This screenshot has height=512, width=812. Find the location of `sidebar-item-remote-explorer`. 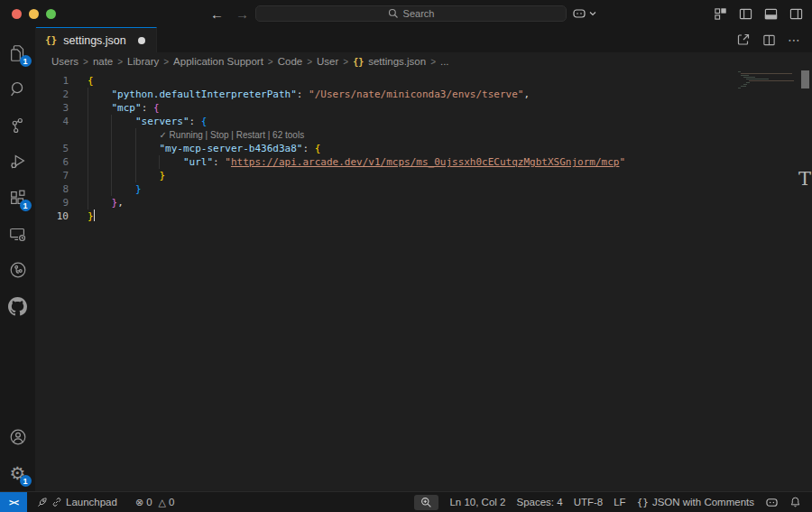

sidebar-item-remote-explorer is located at coordinates (18, 234).